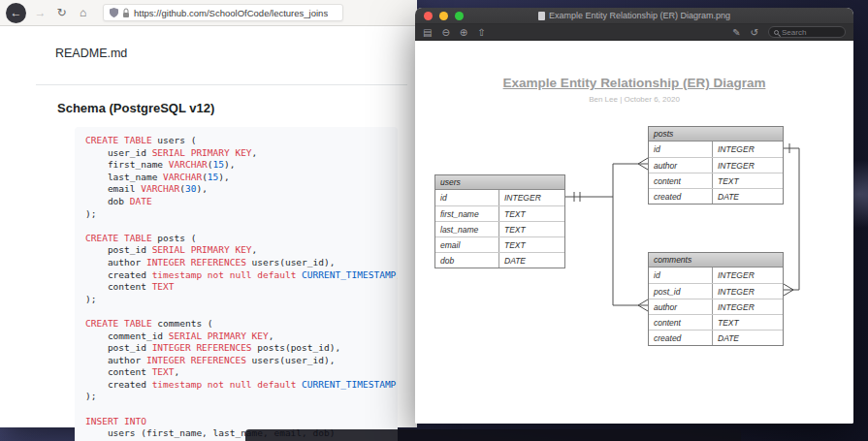  I want to click on close-button, so click(429, 16).